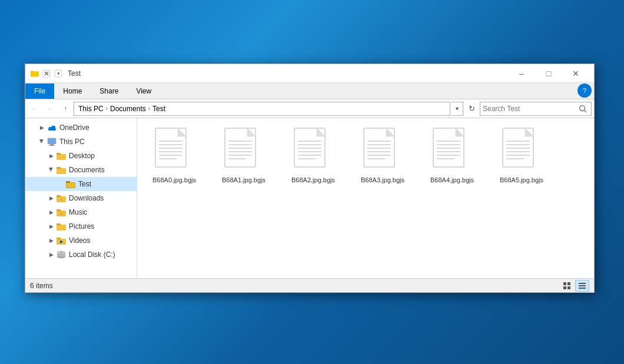 This screenshot has width=624, height=364. What do you see at coordinates (575, 286) in the screenshot?
I see `view-buttons` at bounding box center [575, 286].